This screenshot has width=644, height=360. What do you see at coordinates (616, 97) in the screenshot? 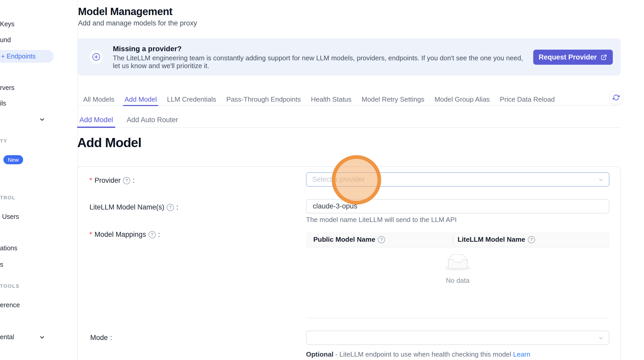
I see `sync-icon` at bounding box center [616, 97].